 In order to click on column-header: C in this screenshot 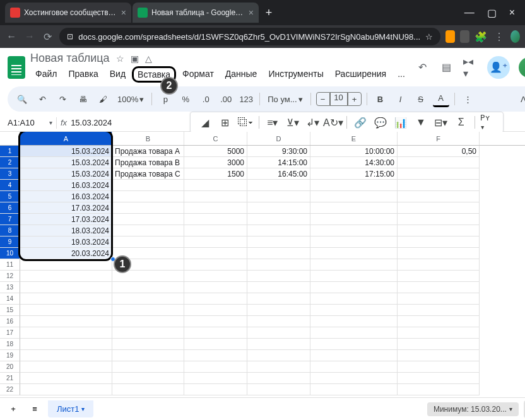, I will do `click(216, 139)`.